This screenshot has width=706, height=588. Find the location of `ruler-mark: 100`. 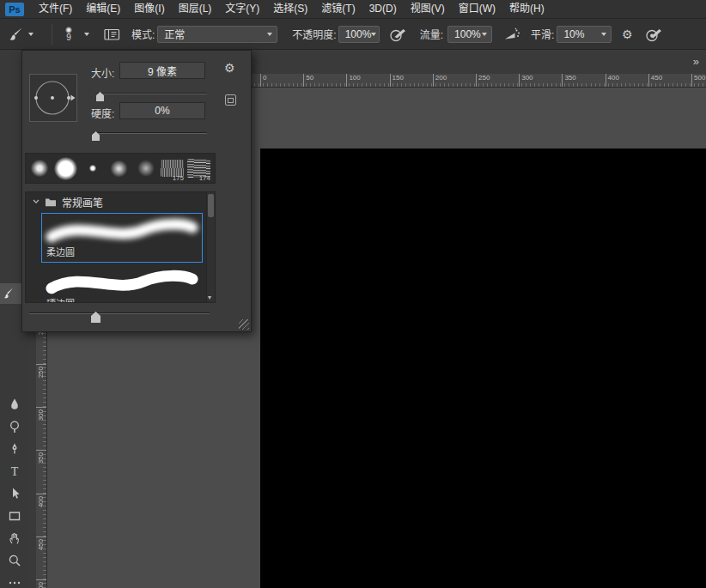

ruler-mark: 100 is located at coordinates (353, 81).